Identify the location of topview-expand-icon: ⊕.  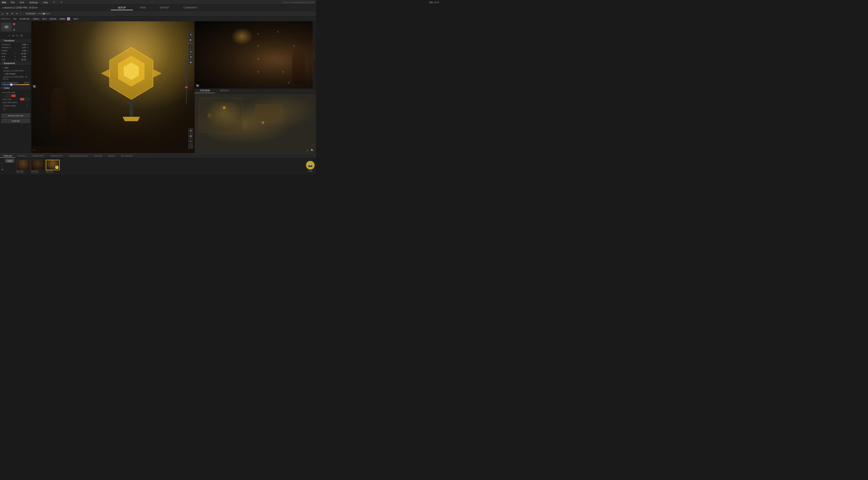
(308, 150).